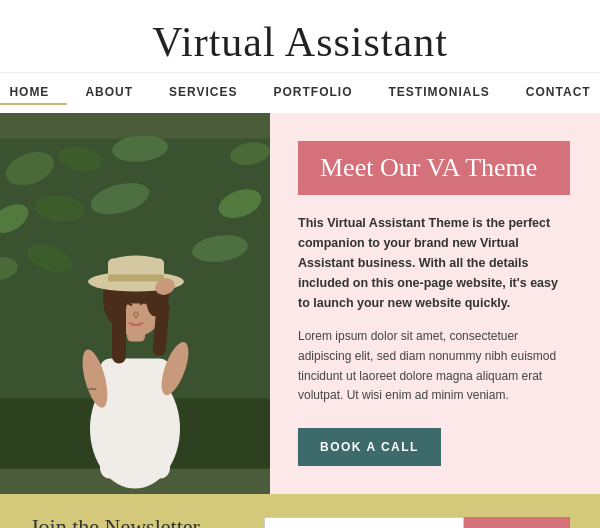 The height and width of the screenshot is (528, 600). What do you see at coordinates (364, 522) in the screenshot?
I see `newsletter-email-input` at bounding box center [364, 522].